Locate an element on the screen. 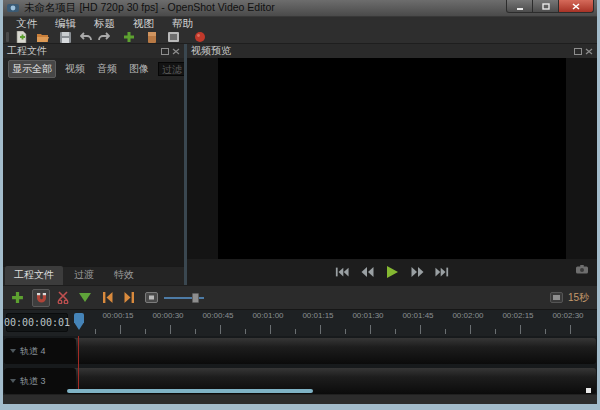  ruler-label: 00:01:15 is located at coordinates (318, 316).